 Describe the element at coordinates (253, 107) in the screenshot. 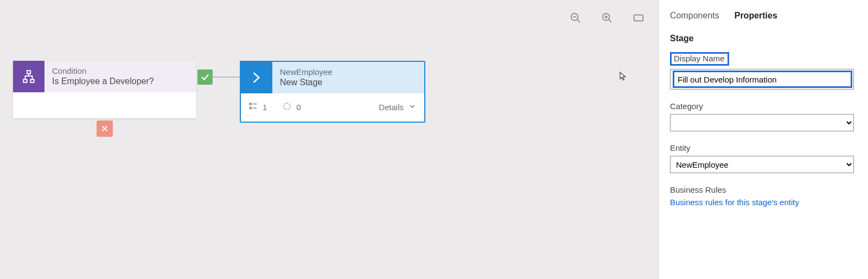

I see `steps-icon` at that location.